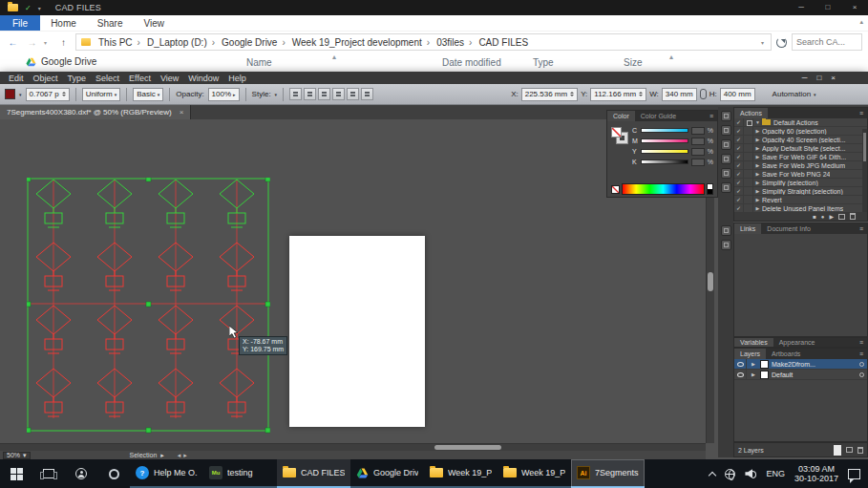 This screenshot has height=488, width=868. Describe the element at coordinates (181, 113) in the screenshot. I see `tab-close-icon: ×` at that location.